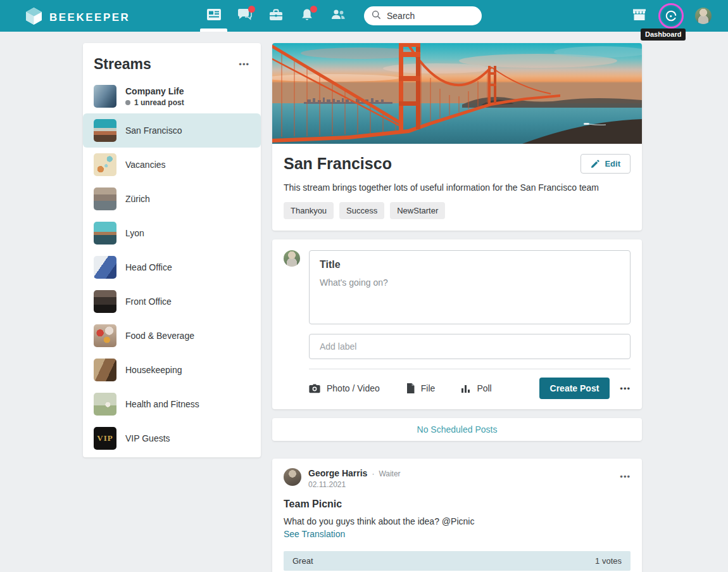 Image resolution: width=728 pixels, height=572 pixels. Describe the element at coordinates (154, 91) in the screenshot. I see `stream-label: Company Life` at that location.